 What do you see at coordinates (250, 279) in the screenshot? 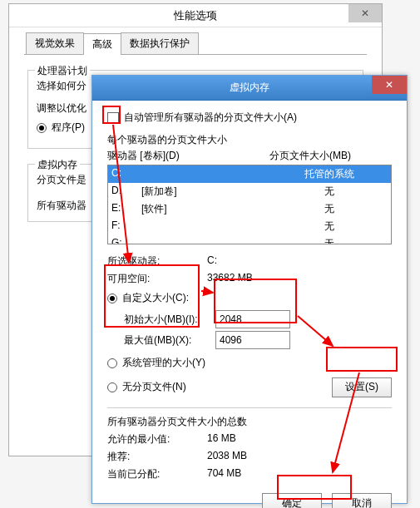
I see `avail-space-row: 可用空间: 33682 MB` at bounding box center [250, 279].